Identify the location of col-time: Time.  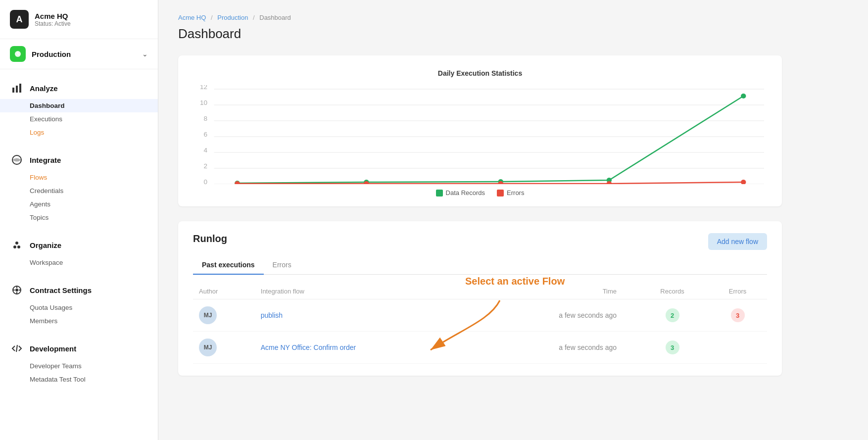
(553, 292).